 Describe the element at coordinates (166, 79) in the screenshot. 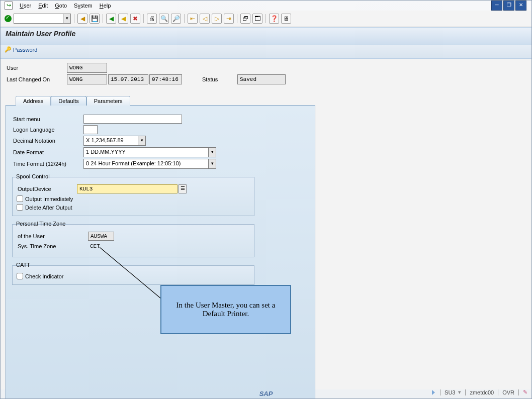

I see `last-changed-time: 07:48:16` at that location.